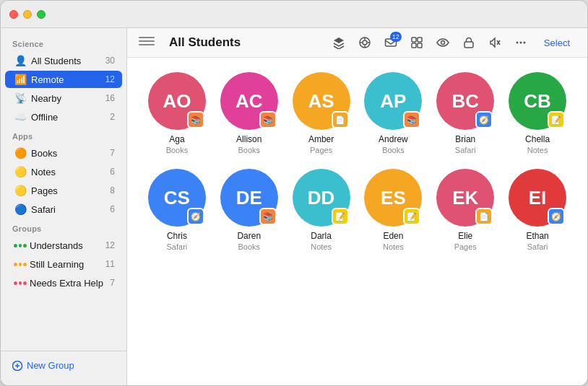 The width and height of the screenshot is (588, 386). What do you see at coordinates (64, 153) in the screenshot?
I see `sidebar-item-books: 🟠 Books 7` at bounding box center [64, 153].